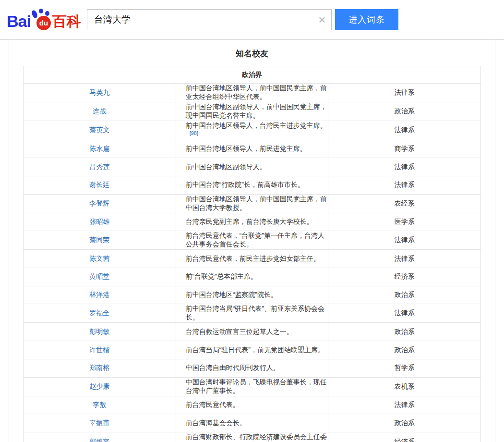  Describe the element at coordinates (405, 386) in the screenshot. I see `alumni-department: 农机系` at that location.